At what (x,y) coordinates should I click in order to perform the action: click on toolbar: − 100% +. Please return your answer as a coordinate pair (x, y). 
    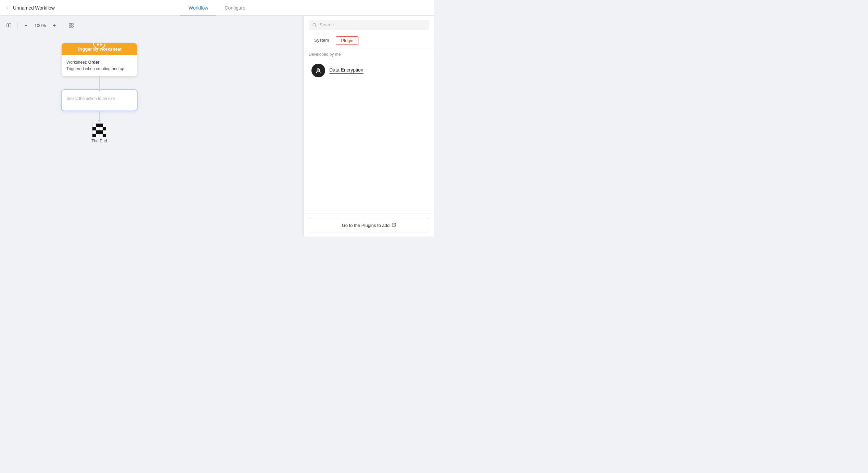
    Looking at the image, I should click on (40, 25).